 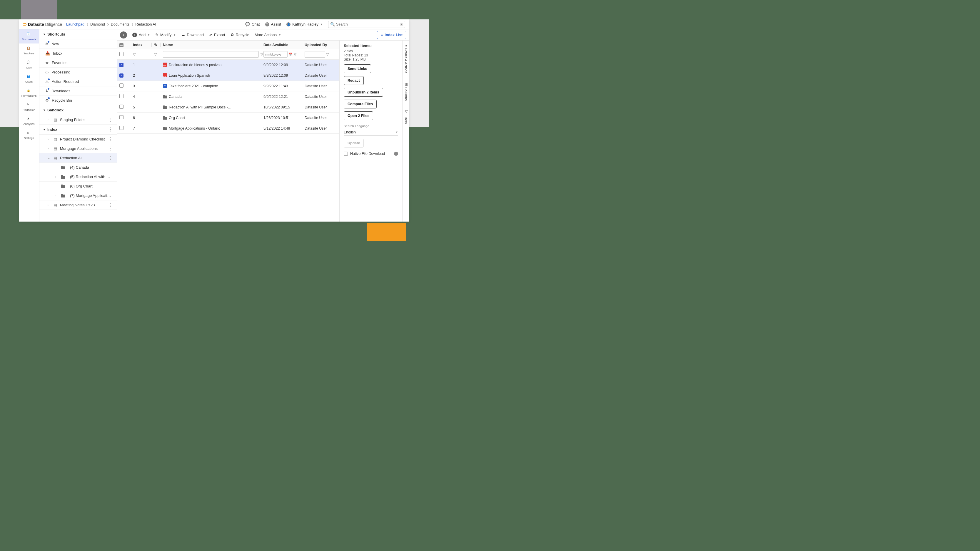 I want to click on select-all-checkbox, so click(x=122, y=54).